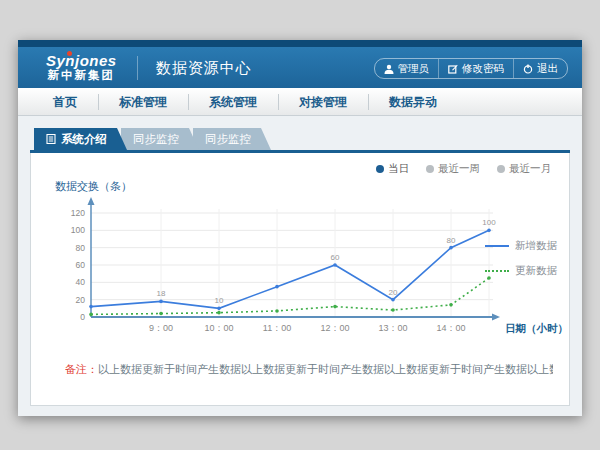 The height and width of the screenshot is (450, 600). What do you see at coordinates (80, 139) in the screenshot?
I see `tab-system-intro: 系统介绍` at bounding box center [80, 139].